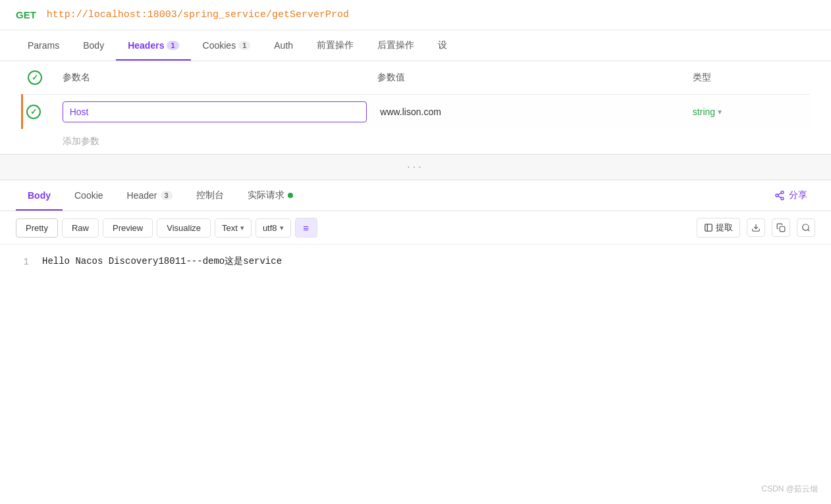 This screenshot has height=504, width=831. Describe the element at coordinates (40, 78) in the screenshot. I see `col-check: ✓` at that location.